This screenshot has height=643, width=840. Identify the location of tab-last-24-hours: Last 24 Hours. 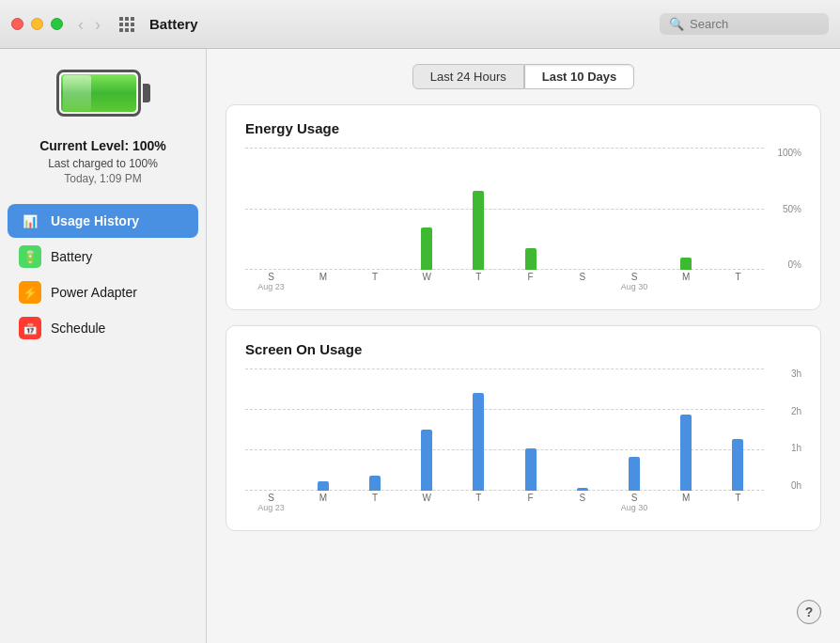
(468, 77).